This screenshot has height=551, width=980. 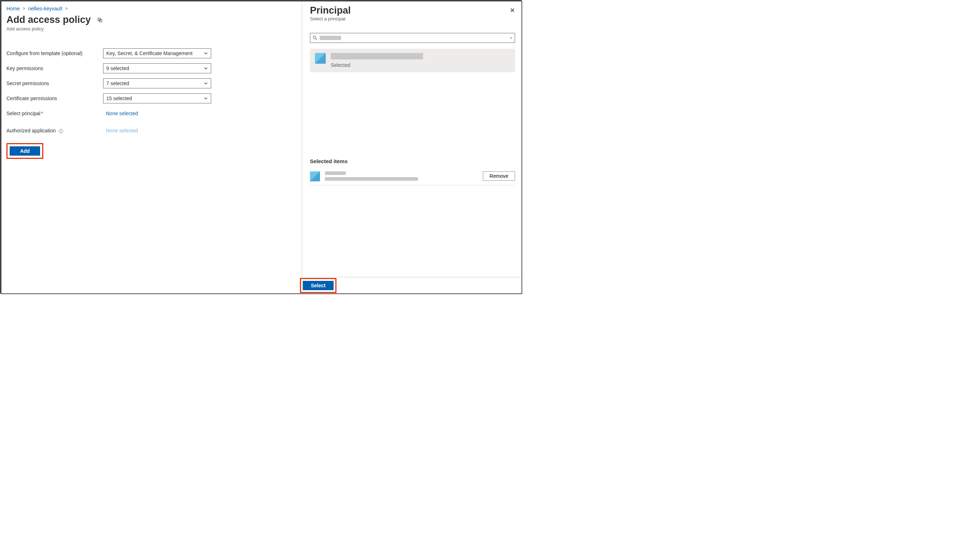 I want to click on select-button: Select, so click(x=318, y=286).